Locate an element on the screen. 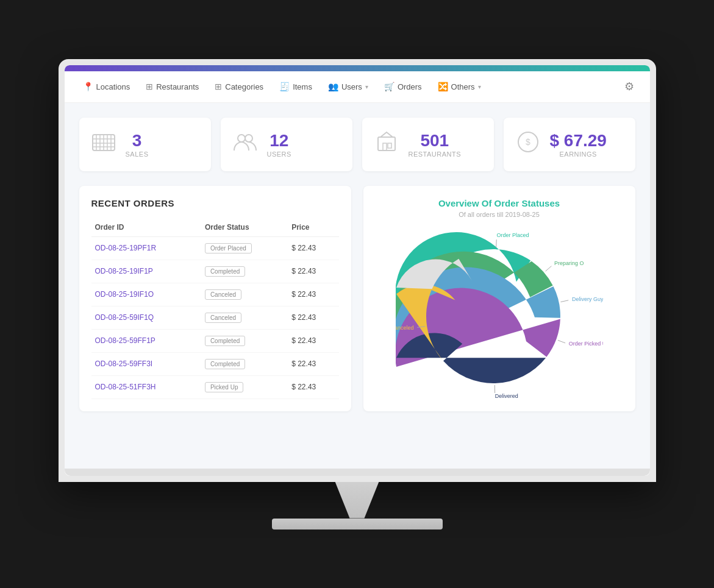 The image size is (714, 588). nav-item-locations: 📍 Locations is located at coordinates (107, 87).